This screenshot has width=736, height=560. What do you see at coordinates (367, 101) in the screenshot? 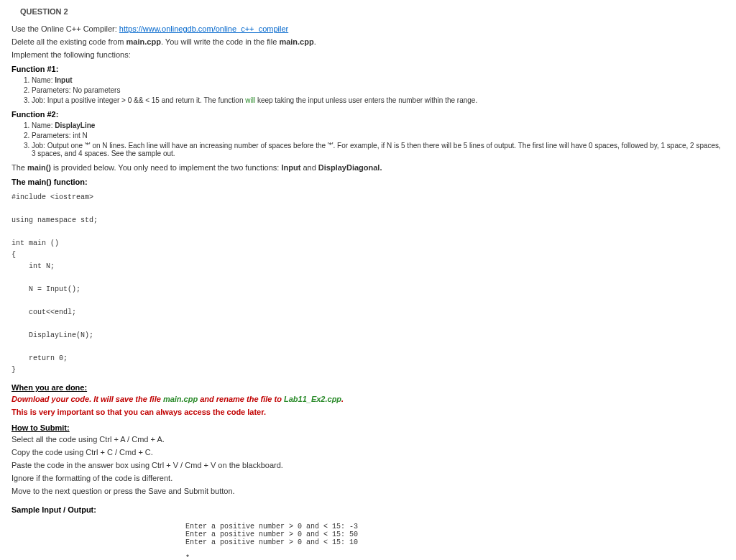
I see `func1-job-b: keep taking the input unless user enters…` at bounding box center [367, 101].